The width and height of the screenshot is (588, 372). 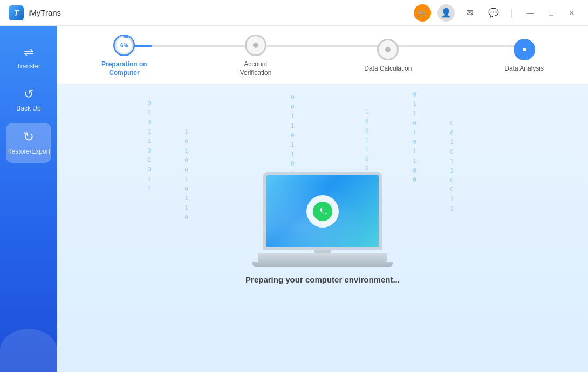 What do you see at coordinates (35, 13) in the screenshot?
I see `titlebar-left: T iMyTrans` at bounding box center [35, 13].